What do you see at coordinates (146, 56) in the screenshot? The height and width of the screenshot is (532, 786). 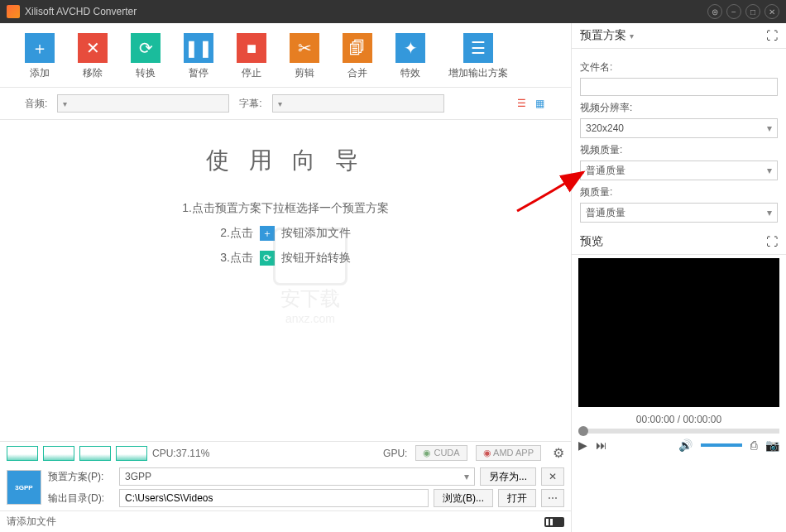 I see `convert-button: ⟳ 转换` at bounding box center [146, 56].